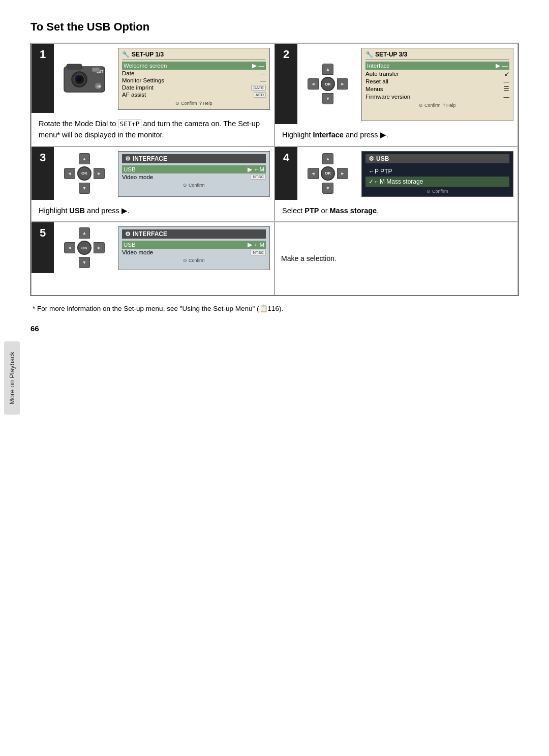 The image size is (549, 756). What do you see at coordinates (99, 248) in the screenshot?
I see `dpad-right-5: ►` at bounding box center [99, 248].